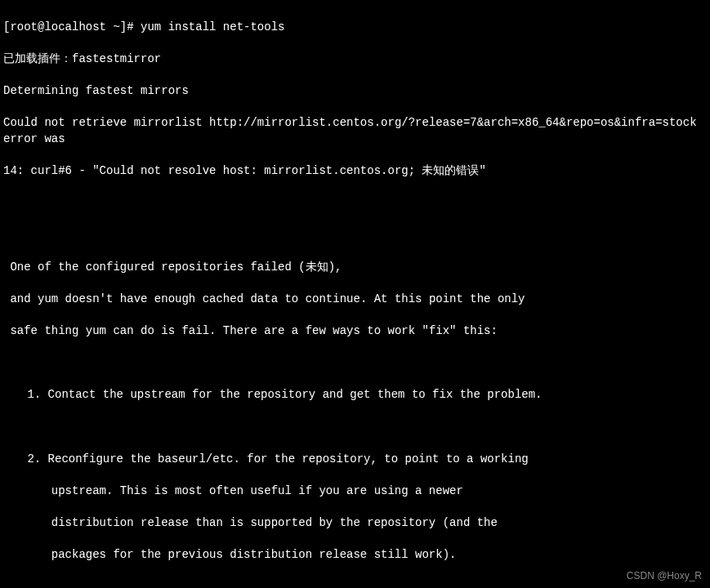  Describe the element at coordinates (664, 577) in the screenshot. I see `watermark-text: CSDN @Hoxy_R` at that location.